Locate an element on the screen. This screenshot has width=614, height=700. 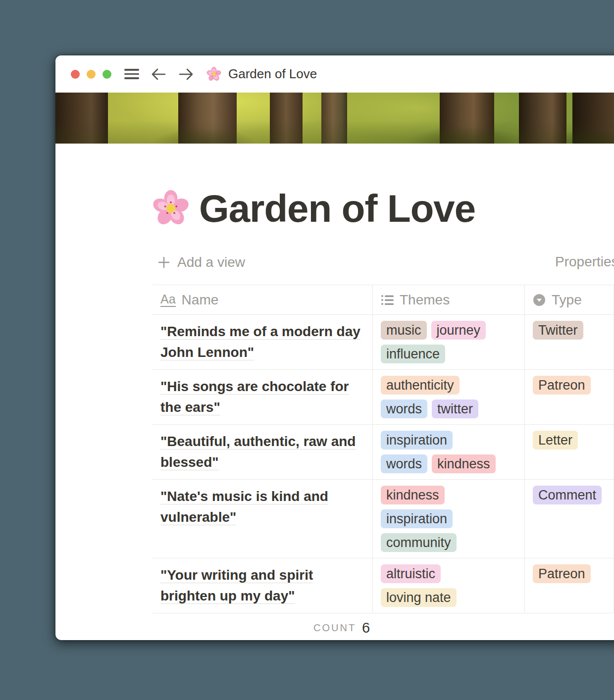
column-label: Themes is located at coordinates (425, 300).